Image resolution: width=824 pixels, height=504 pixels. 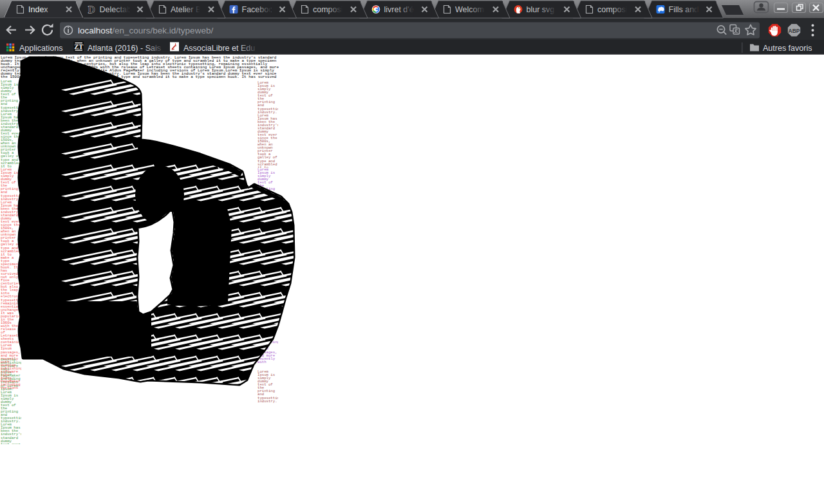 I want to click on svg-text: ZT, so click(x=79, y=46).